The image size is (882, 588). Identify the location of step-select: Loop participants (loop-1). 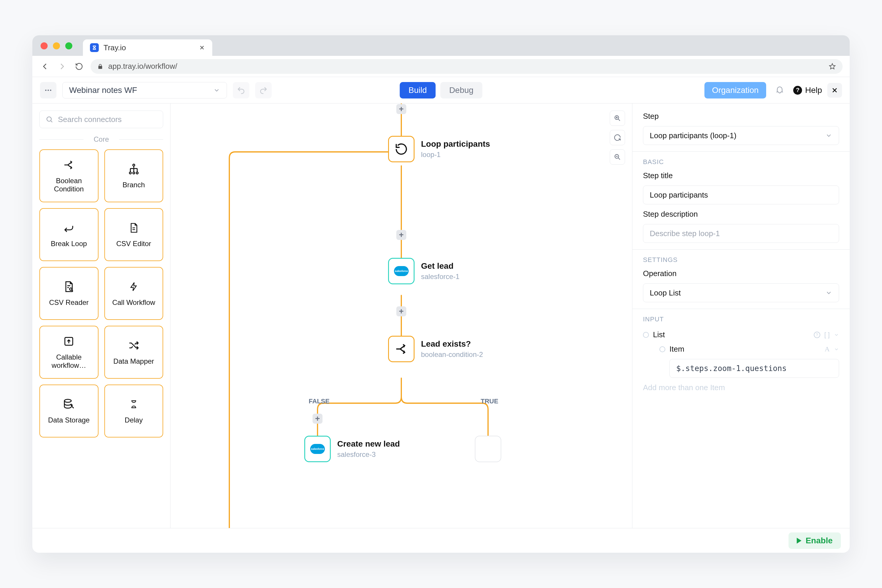
(741, 136).